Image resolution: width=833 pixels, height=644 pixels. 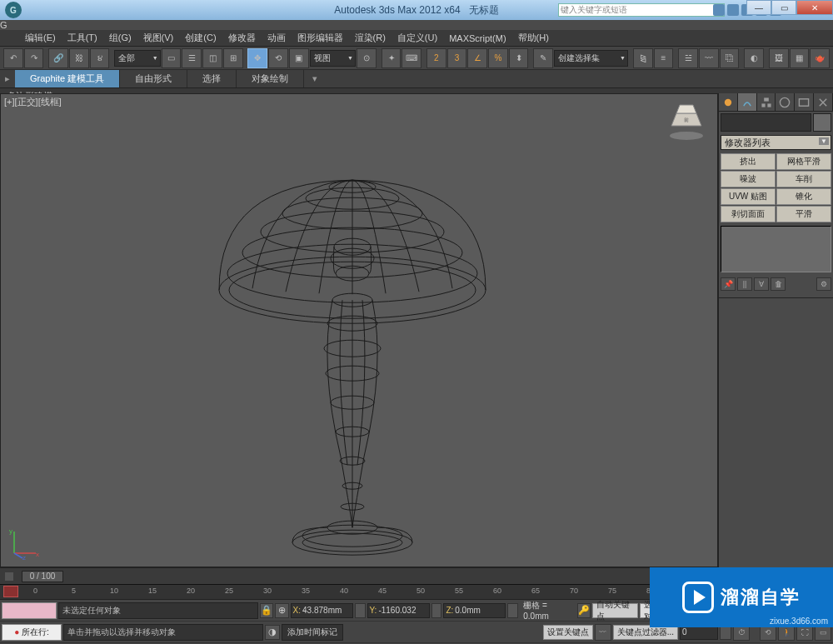 I want to click on curve-editor-button: 〰, so click(x=709, y=58).